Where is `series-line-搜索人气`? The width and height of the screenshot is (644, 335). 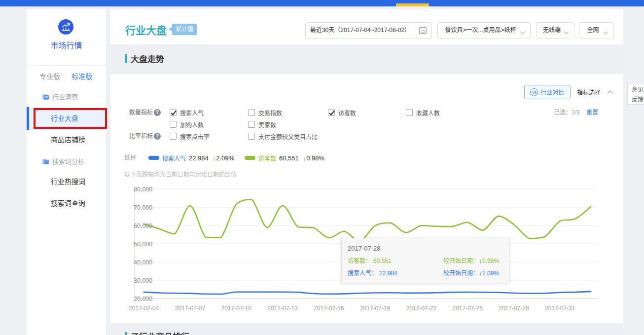 series-line-搜索人气 is located at coordinates (367, 293).